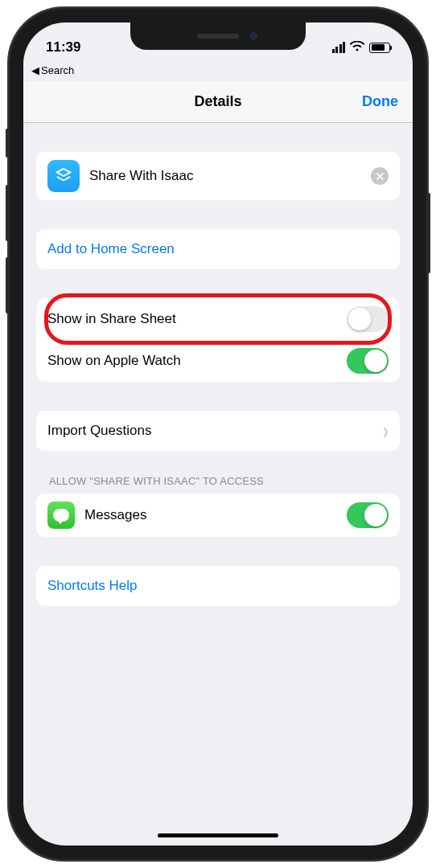 This screenshot has width=436, height=868. I want to click on shortcut-icon, so click(64, 176).